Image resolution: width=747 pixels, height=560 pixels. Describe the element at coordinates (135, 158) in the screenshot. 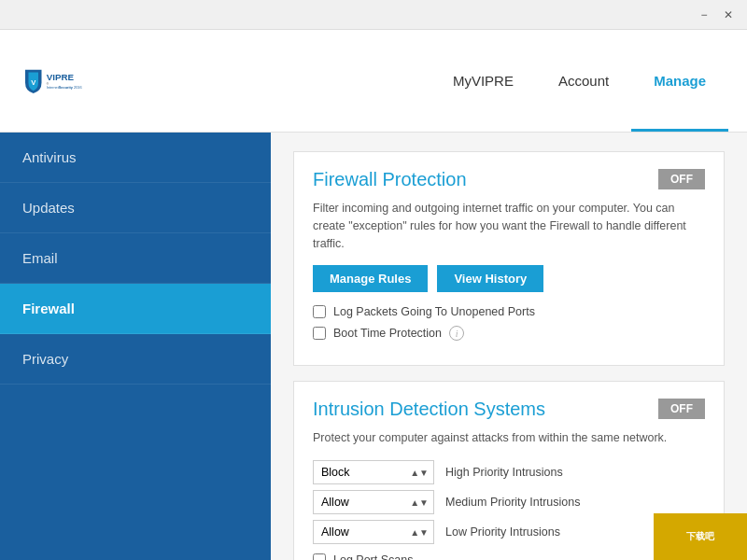

I see `sidebar-item-antivirus: Antivirus` at that location.